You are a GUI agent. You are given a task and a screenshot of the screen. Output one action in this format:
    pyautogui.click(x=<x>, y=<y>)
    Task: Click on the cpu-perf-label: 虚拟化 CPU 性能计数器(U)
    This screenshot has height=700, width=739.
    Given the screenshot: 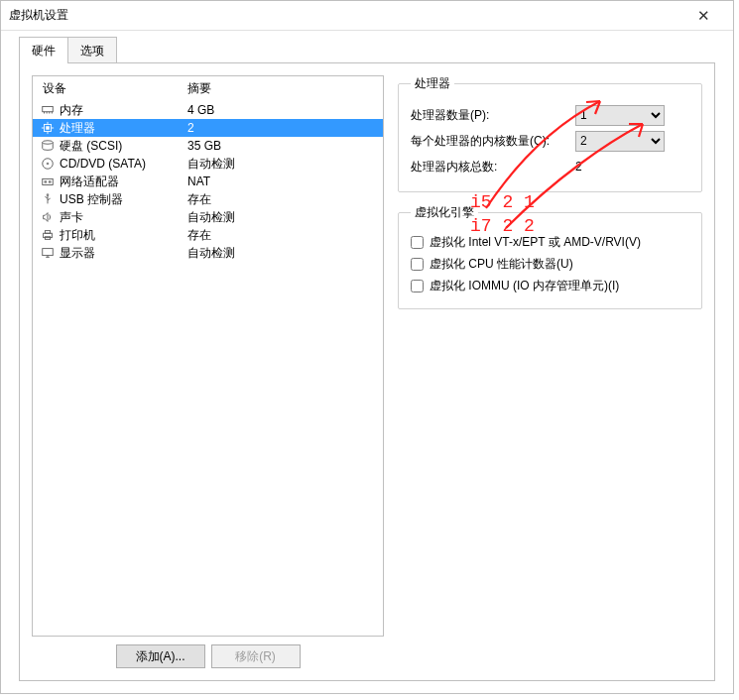 What is the action you would take?
    pyautogui.click(x=502, y=264)
    